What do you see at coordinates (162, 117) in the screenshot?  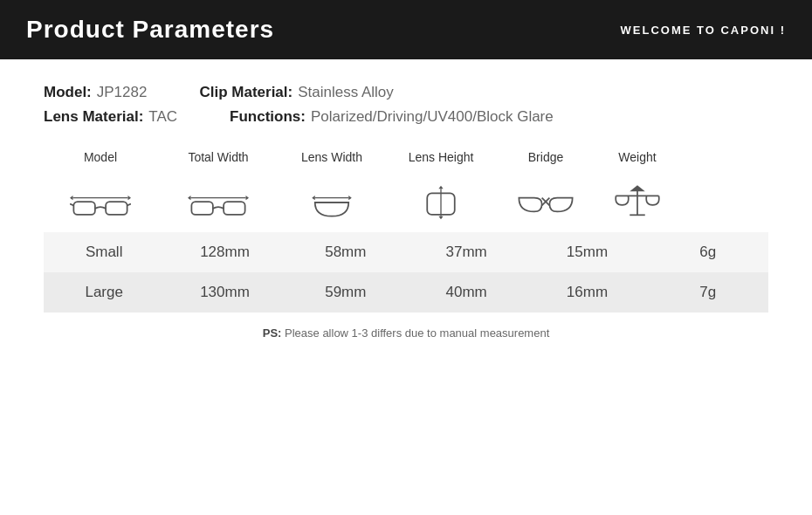 I see `lens-value: TAC` at bounding box center [162, 117].